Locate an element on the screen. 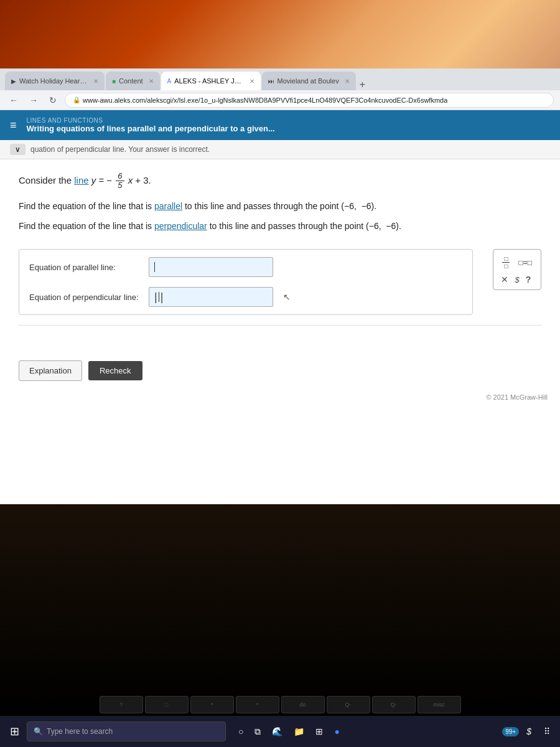 This screenshot has width=560, height=747. taskbar-dollar-button: $ is located at coordinates (529, 731).